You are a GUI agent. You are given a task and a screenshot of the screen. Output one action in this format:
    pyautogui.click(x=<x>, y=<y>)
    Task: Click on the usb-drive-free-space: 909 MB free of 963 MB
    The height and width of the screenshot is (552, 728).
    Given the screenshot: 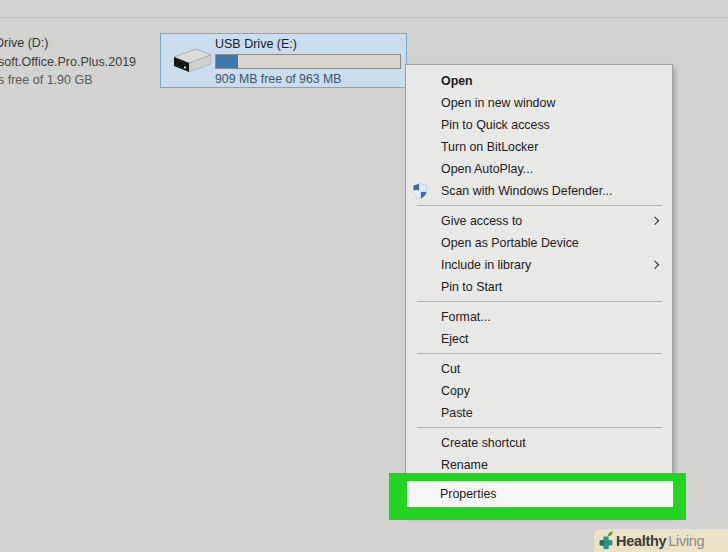 What is the action you would take?
    pyautogui.click(x=278, y=79)
    